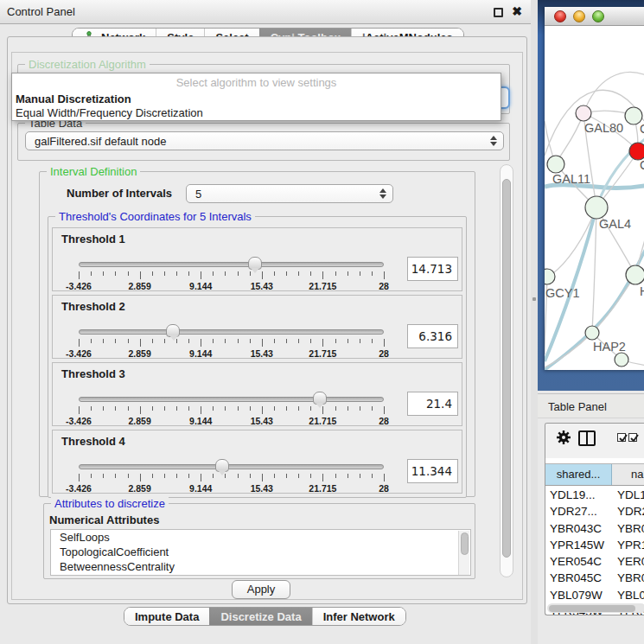 The height and width of the screenshot is (644, 644). Describe the element at coordinates (507, 368) in the screenshot. I see `settings-scrollbar-thumb` at that location.